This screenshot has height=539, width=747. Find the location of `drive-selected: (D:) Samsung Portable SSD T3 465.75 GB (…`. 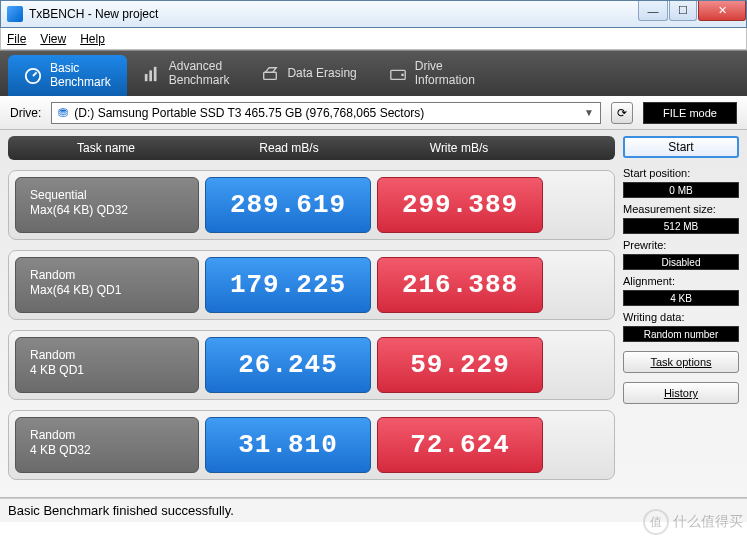

drive-selected: (D:) Samsung Portable SSD T3 465.75 GB (… is located at coordinates (249, 113).